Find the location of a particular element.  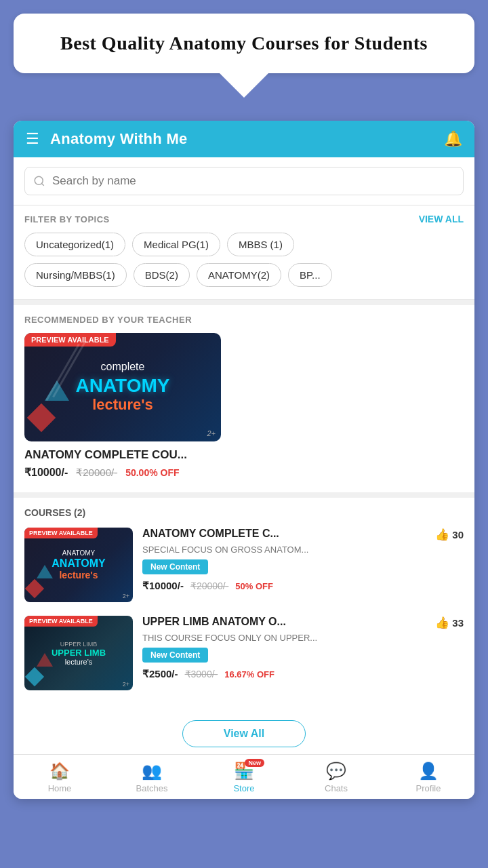

watermark: 2+ is located at coordinates (211, 433).